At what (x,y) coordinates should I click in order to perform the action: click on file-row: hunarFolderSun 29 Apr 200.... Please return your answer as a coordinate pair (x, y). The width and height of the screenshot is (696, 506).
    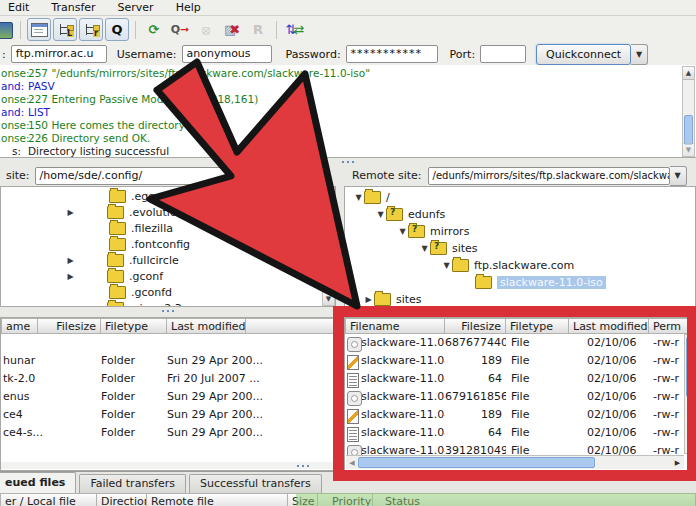
    Looking at the image, I should click on (168, 361).